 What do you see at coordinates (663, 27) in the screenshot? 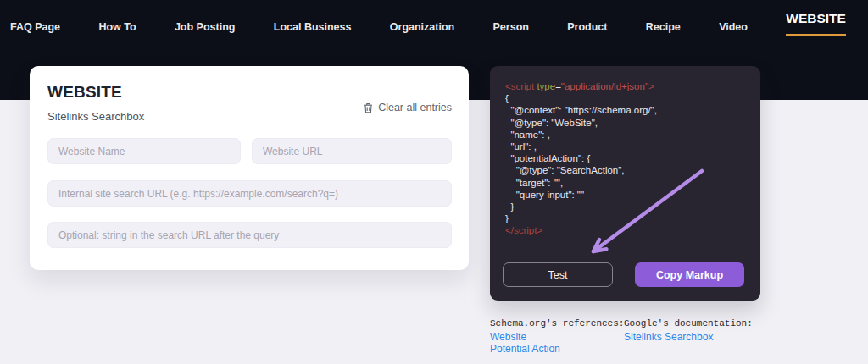
I see `nav-item-recipe: Recipe` at bounding box center [663, 27].